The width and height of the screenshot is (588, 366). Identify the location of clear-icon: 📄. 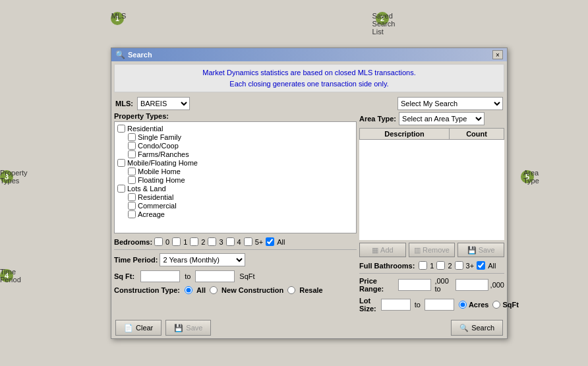
(129, 328).